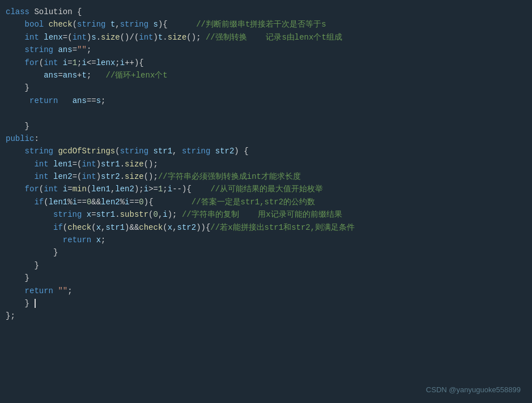  What do you see at coordinates (269, 177) in the screenshot?
I see `code-line-14: int len2=(int)str2.size();//字符串必须强制转换成in…` at bounding box center [269, 177].